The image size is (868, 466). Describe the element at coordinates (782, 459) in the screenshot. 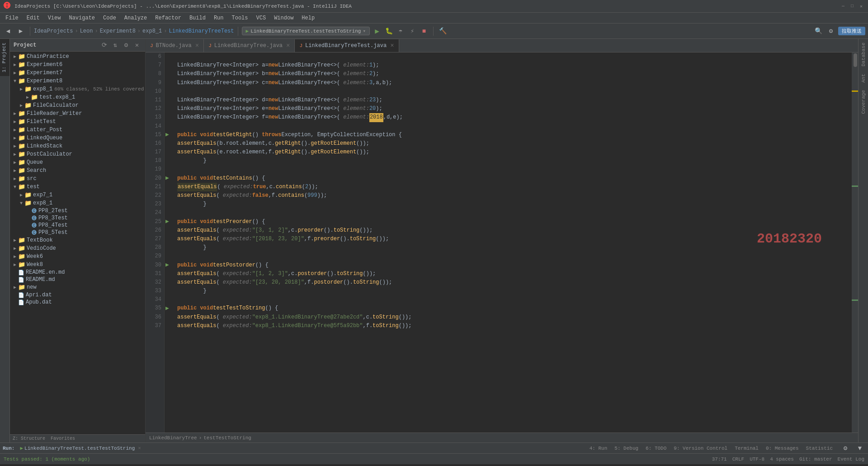

I see `status-indent: 4 spaces` at that location.